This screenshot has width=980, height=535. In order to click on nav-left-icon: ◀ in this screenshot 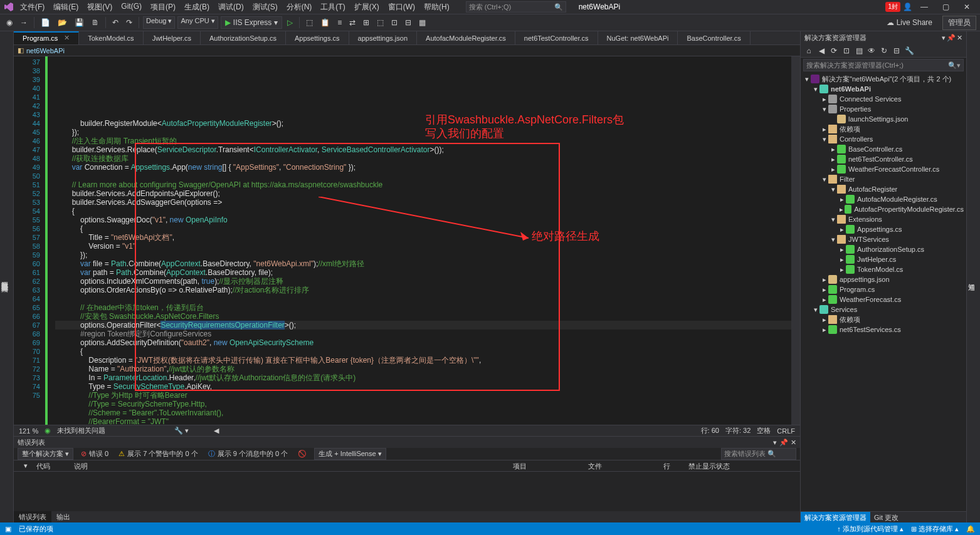, I will do `click(216, 431)`.